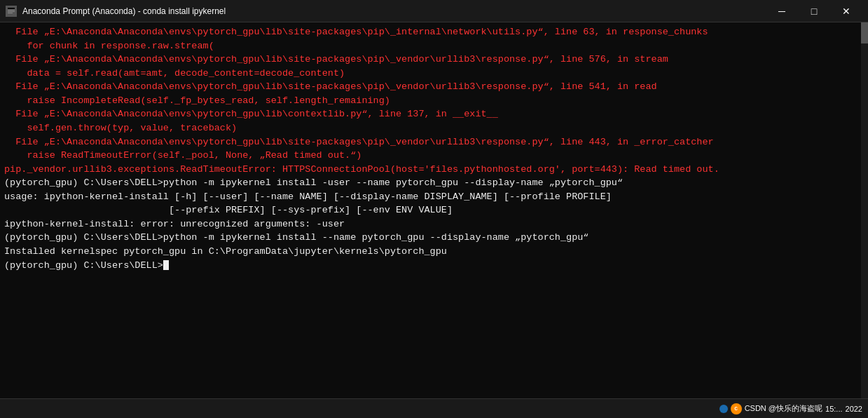  What do you see at coordinates (782, 11) in the screenshot?
I see `minimize-button: ─` at bounding box center [782, 11].